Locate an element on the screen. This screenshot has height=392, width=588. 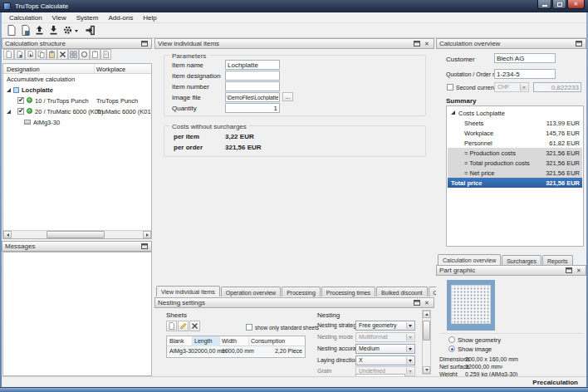
tree-row: AlMg3-30 is located at coordinates (77, 123).